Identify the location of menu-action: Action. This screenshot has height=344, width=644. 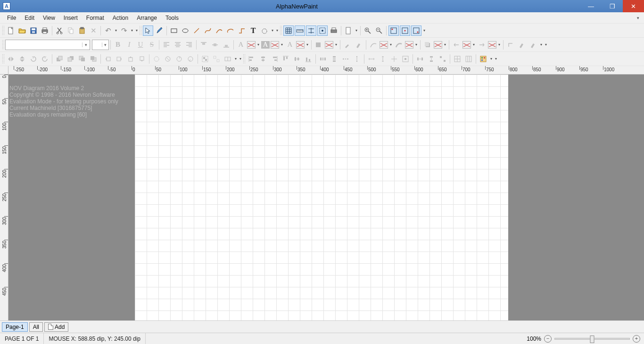
(121, 18).